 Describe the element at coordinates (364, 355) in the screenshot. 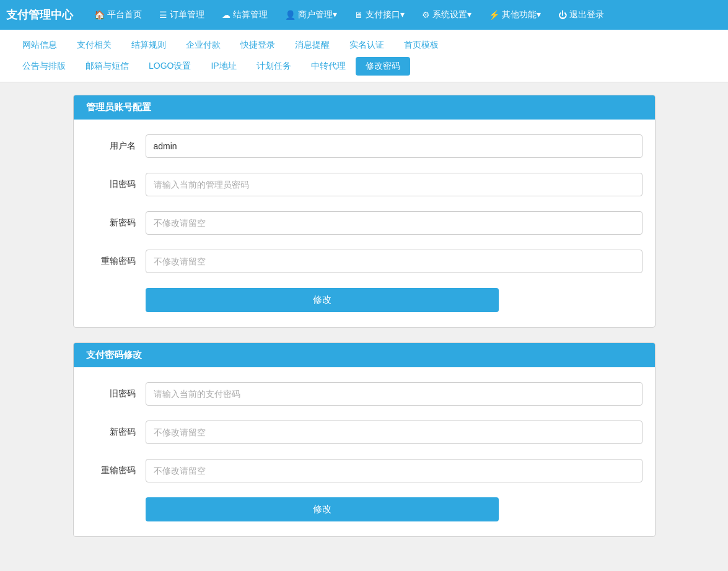

I see `payment-card-header: 支付密码修改` at that location.